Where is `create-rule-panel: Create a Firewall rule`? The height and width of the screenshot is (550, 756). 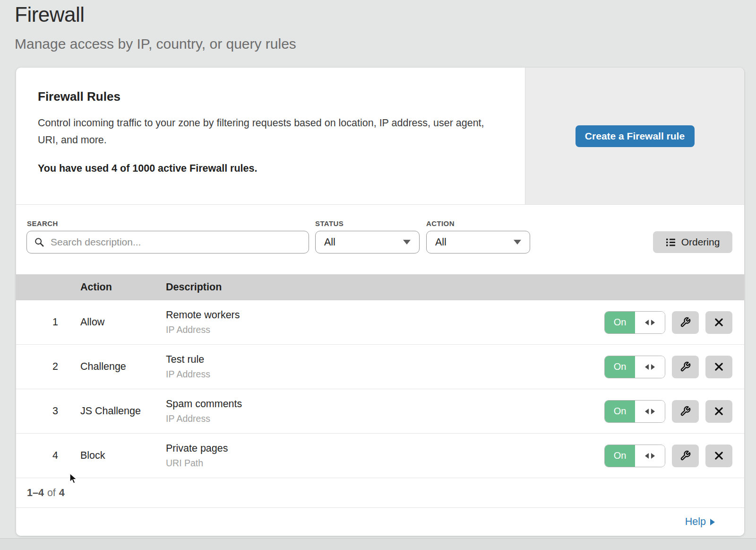 create-rule-panel: Create a Firewall rule is located at coordinates (635, 136).